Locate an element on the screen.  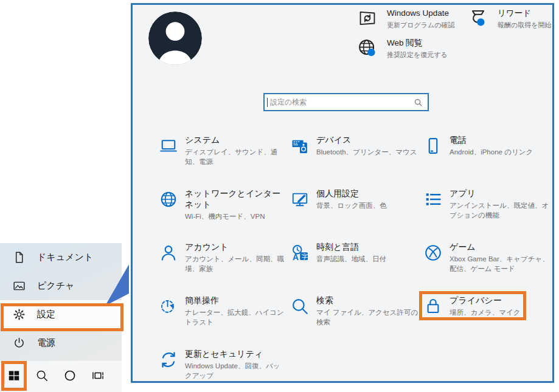
tile-subtitle: ディスプレイ、サウンド、通知、電源 is located at coordinates (236, 157).